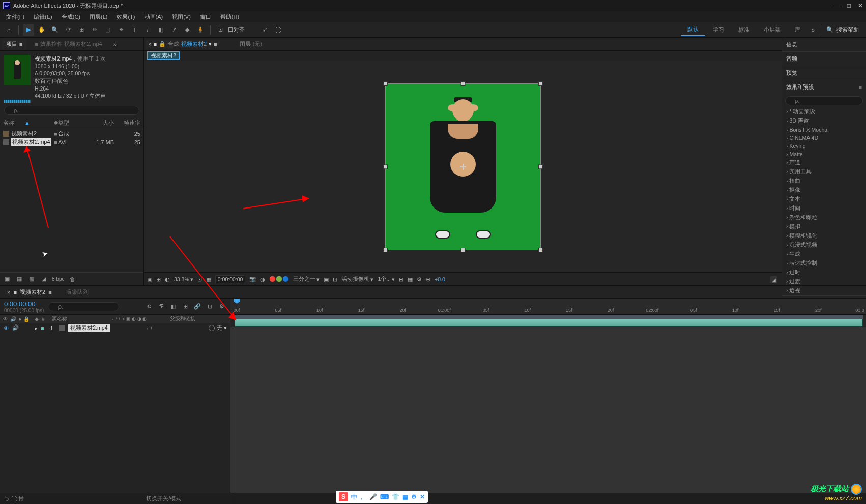 This screenshot has width=866, height=504. Describe the element at coordinates (422, 497) in the screenshot. I see `ime-close-icon: ✕` at that location.